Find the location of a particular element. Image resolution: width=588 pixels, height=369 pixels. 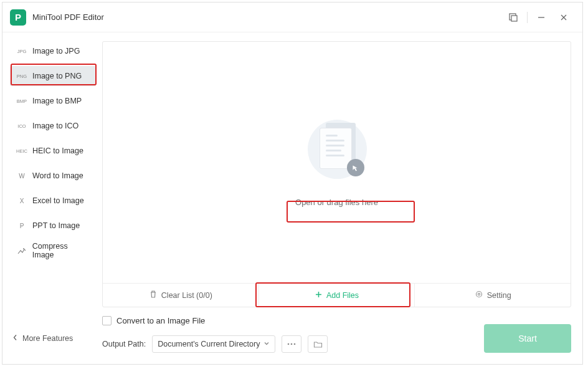

convert-label: Convert to an Image File is located at coordinates (161, 320).